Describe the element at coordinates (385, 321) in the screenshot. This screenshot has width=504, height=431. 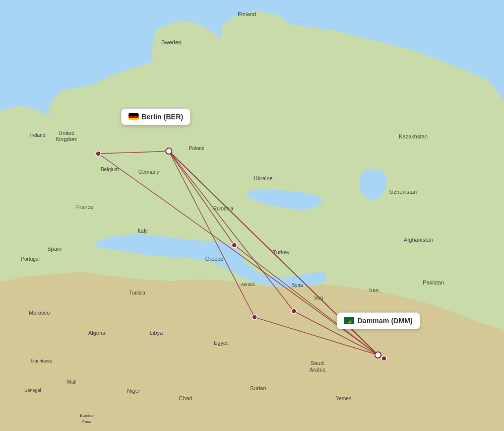
I see `dammam-label: Dammam (DMM)` at that location.